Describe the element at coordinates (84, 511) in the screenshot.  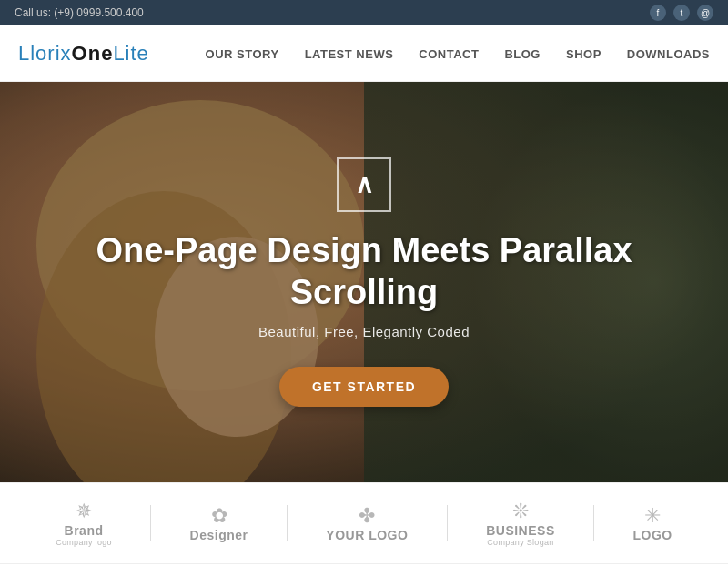
I see `brand-icon-crown` at that location.